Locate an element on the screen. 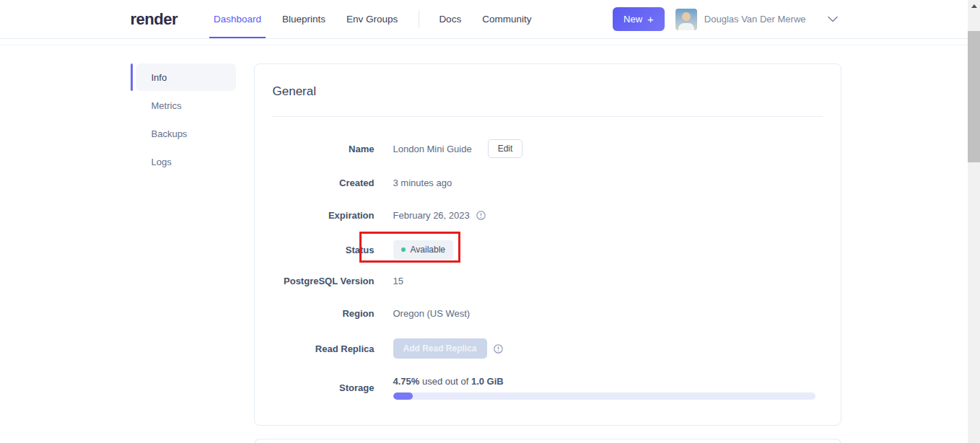  status-badge-label: Available is located at coordinates (428, 250).